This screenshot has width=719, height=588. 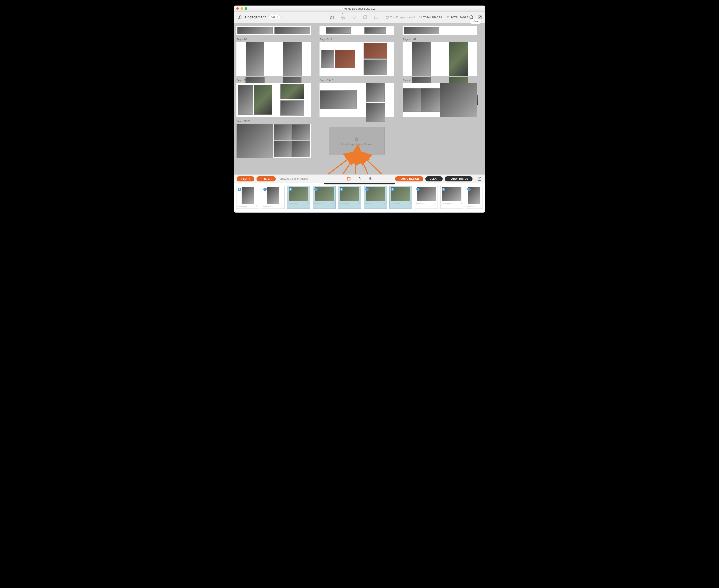 I want to click on image-tray: 1☆☆☆☆☆♡1☆☆☆☆☆♡1☆☆☆☆☆♡1☆☆☆☆☆♡1☆☆☆☆☆♡1☆☆☆☆…, so click(x=360, y=198).